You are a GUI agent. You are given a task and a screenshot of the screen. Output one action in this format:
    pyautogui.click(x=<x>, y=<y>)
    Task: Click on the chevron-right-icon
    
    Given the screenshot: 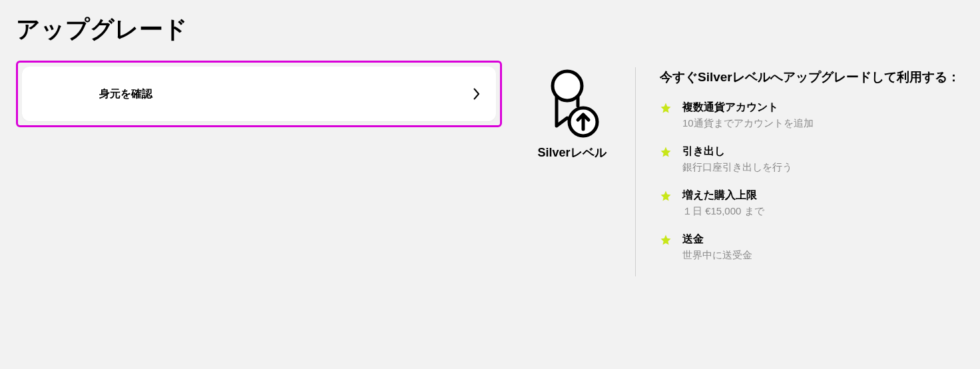 What is the action you would take?
    pyautogui.click(x=477, y=94)
    